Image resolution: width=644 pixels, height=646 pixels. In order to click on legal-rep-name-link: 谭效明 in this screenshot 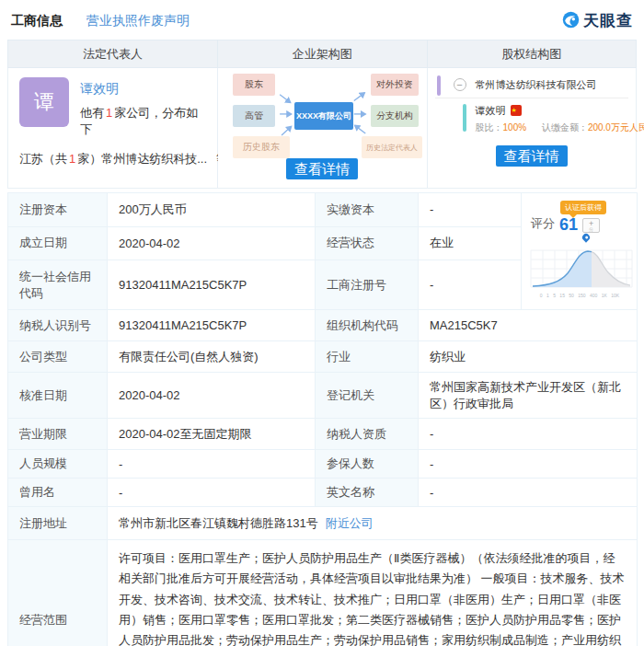, I will do `click(99, 89)`.